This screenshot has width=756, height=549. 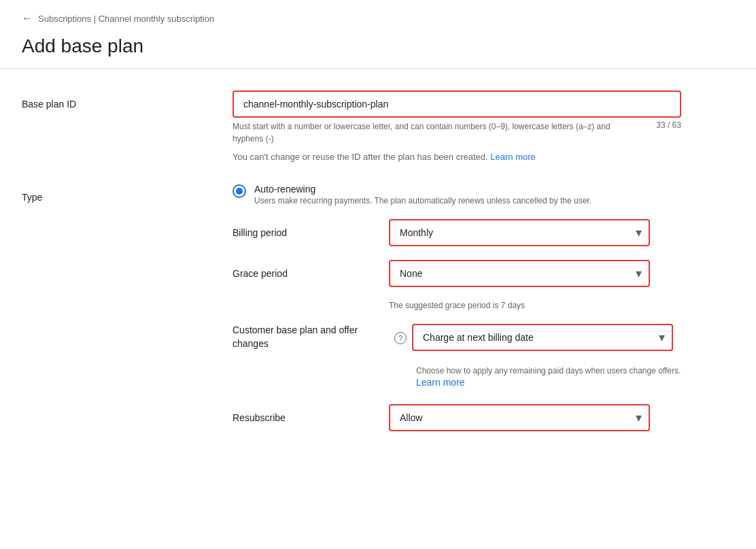 What do you see at coordinates (457, 356) in the screenshot?
I see `customer-base-plan-group: Customer base plan and offer changes ? C…` at bounding box center [457, 356].